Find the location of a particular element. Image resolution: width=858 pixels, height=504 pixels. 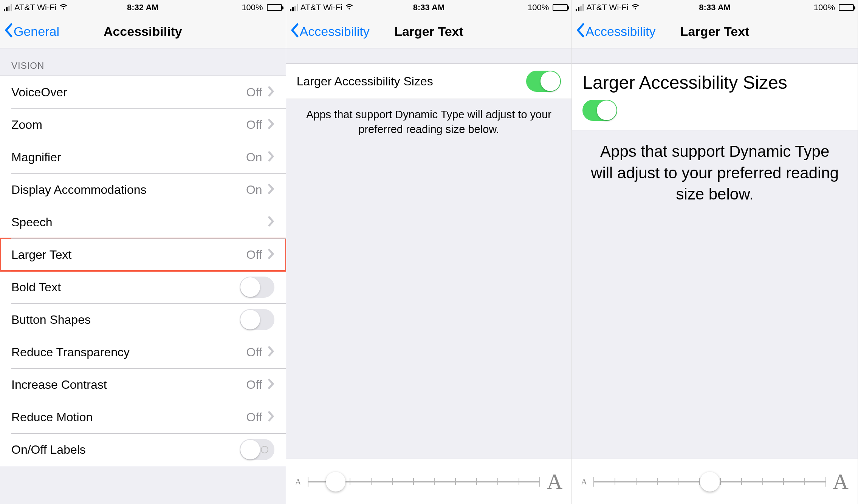

row-magnifier: Magnifier On is located at coordinates (143, 157).